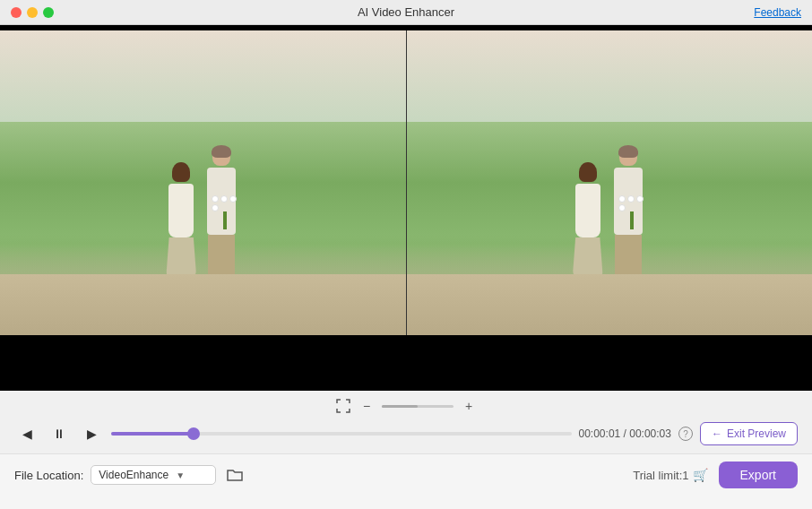 The width and height of the screenshot is (812, 509). Describe the element at coordinates (661, 475) in the screenshot. I see `trial-limit-text: Trial limit:1` at that location.